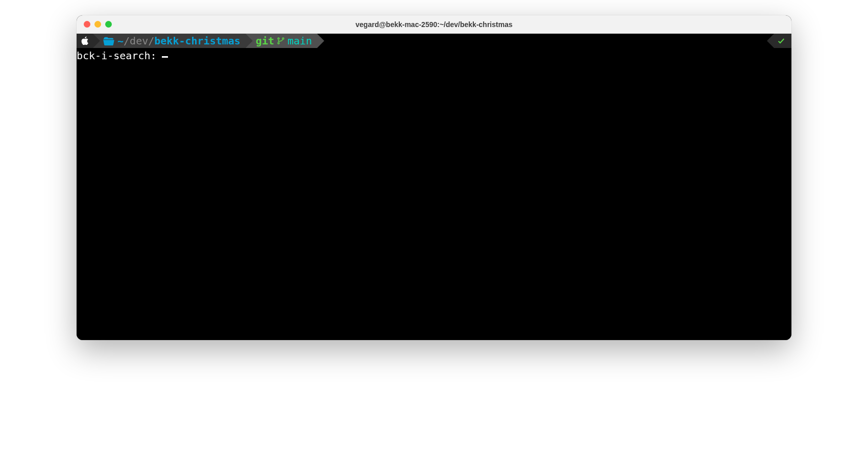 The height and width of the screenshot is (458, 868). I want to click on close-button, so click(87, 25).